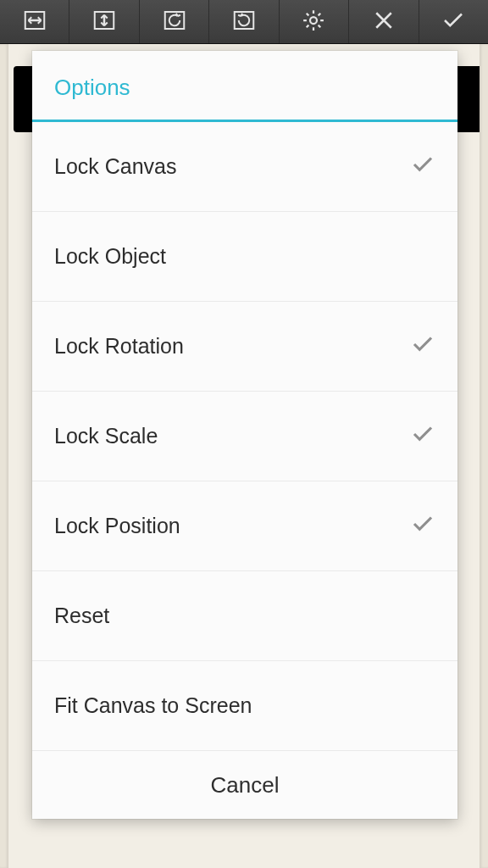 This screenshot has width=488, height=868. What do you see at coordinates (175, 22) in the screenshot?
I see `rotate-ccw-button` at bounding box center [175, 22].